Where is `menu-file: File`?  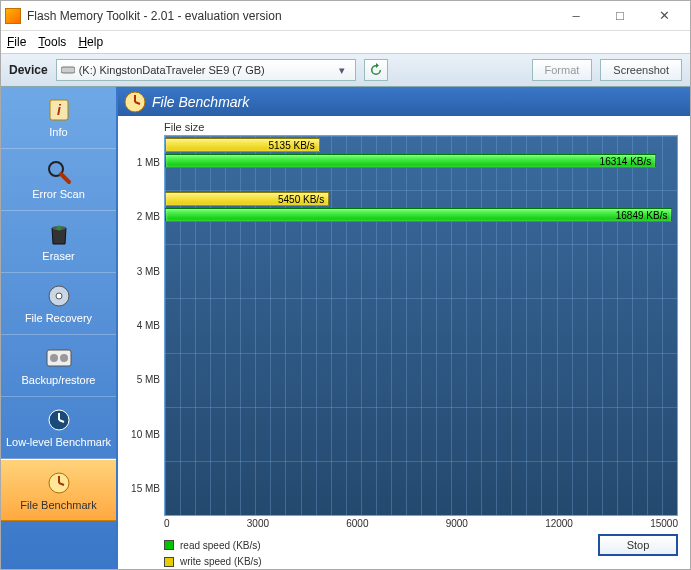 menu-file: File is located at coordinates (16, 42).